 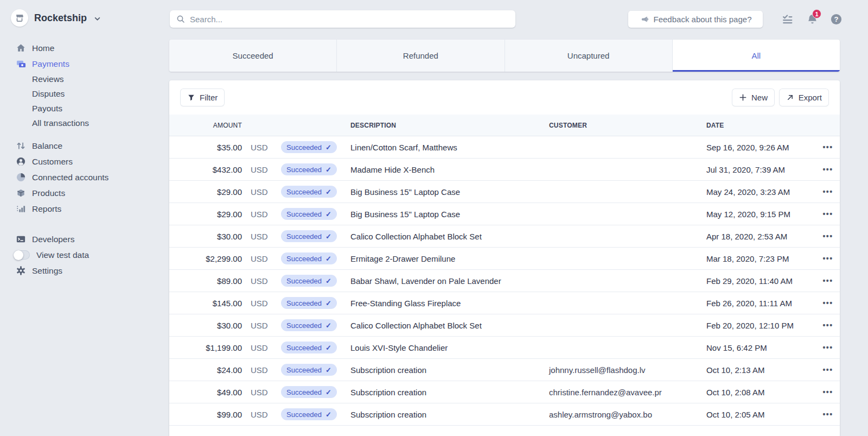 What do you see at coordinates (753, 98) in the screenshot?
I see `new-payment-button: New` at bounding box center [753, 98].